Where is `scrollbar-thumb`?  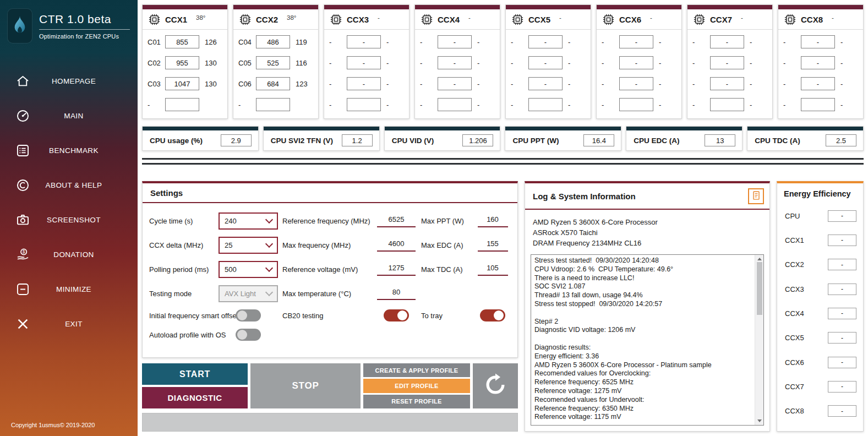 scrollbar-thumb is located at coordinates (760, 288).